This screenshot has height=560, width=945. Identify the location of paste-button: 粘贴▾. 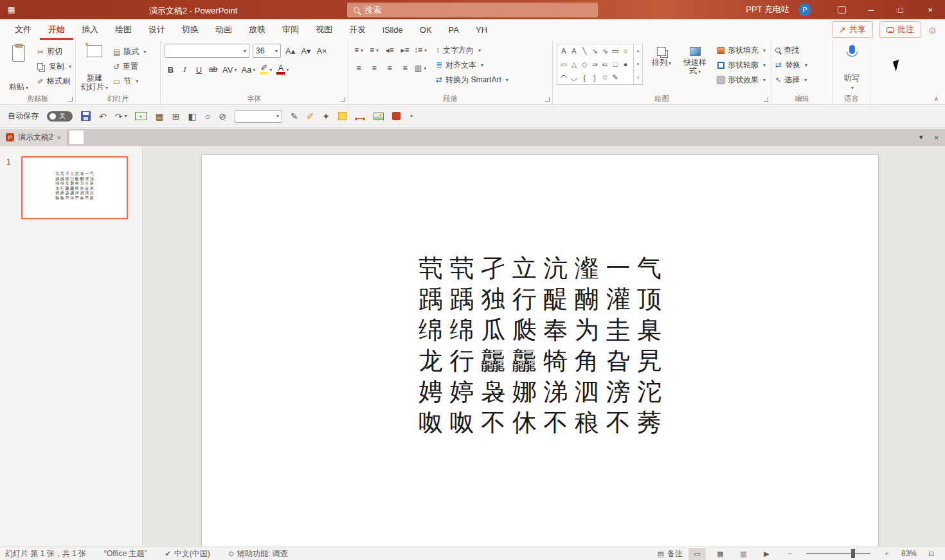
(19, 68).